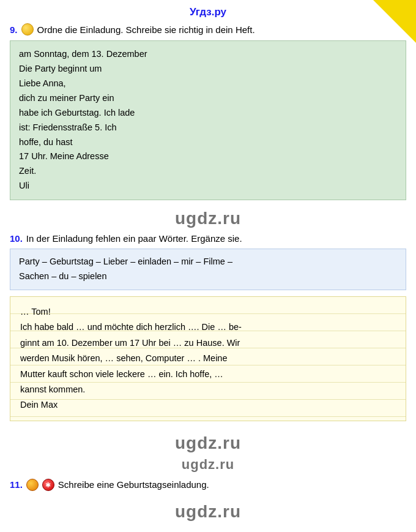 This screenshot has height=532, width=416. Describe the element at coordinates (146, 29) in the screenshot. I see `section-9-instruction: Ordne die Einladung. Schreibe sie richti…` at that location.